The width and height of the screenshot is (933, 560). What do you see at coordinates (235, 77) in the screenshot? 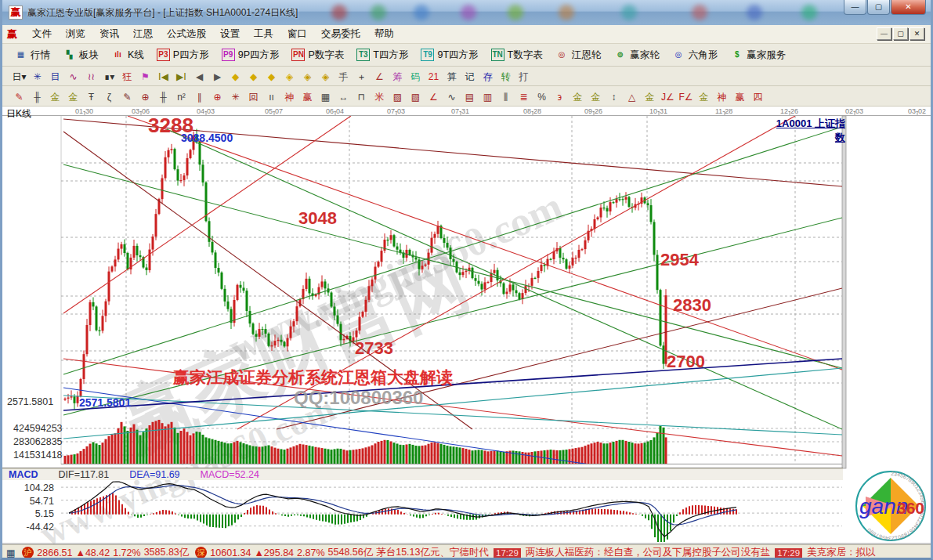
I see `diamond-left-icon: ◆` at bounding box center [235, 77].